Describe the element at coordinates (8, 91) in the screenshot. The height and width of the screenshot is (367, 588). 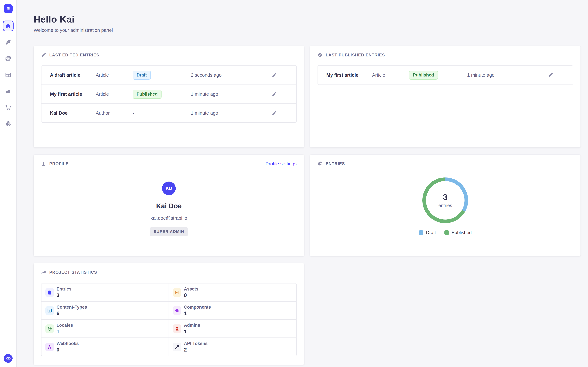
I see `sidebar-item-deploy` at that location.